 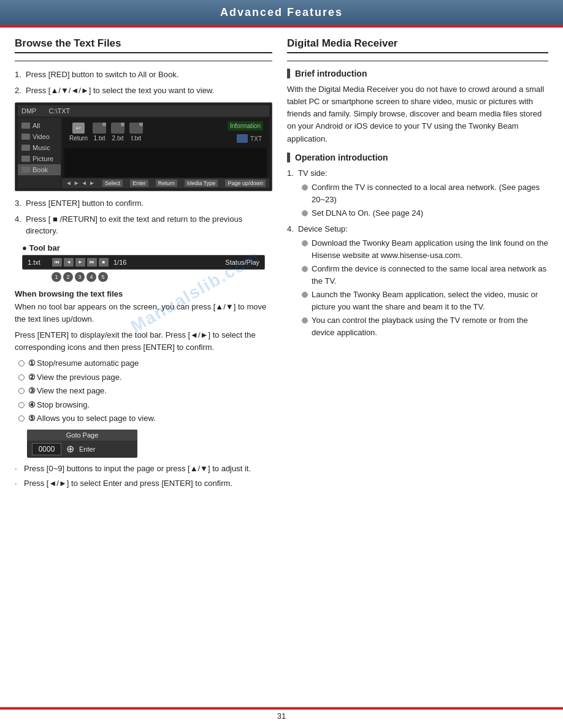 I want to click on fb-enter-btn: Enter, so click(x=139, y=183).